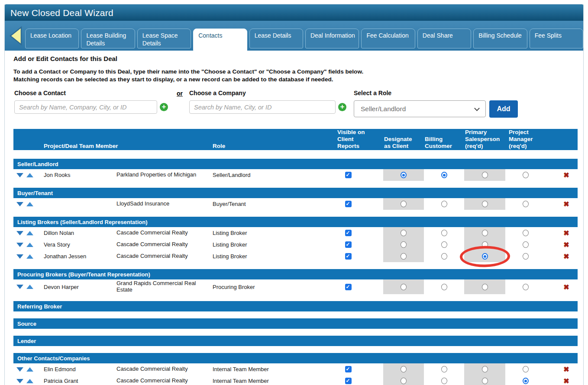  Describe the element at coordinates (294, 59) in the screenshot. I see `section-heading: Add or Edit Contacts for this Deal` at that location.